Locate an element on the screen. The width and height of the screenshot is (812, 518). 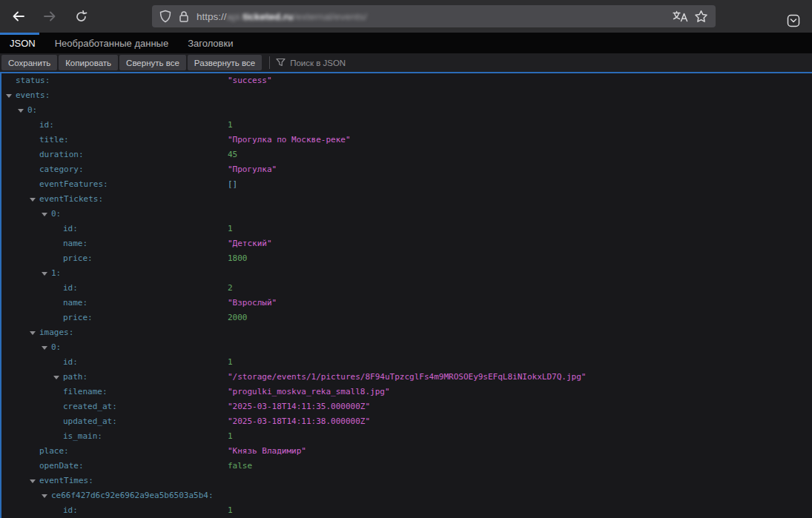
json-row: images: is located at coordinates (406, 333).